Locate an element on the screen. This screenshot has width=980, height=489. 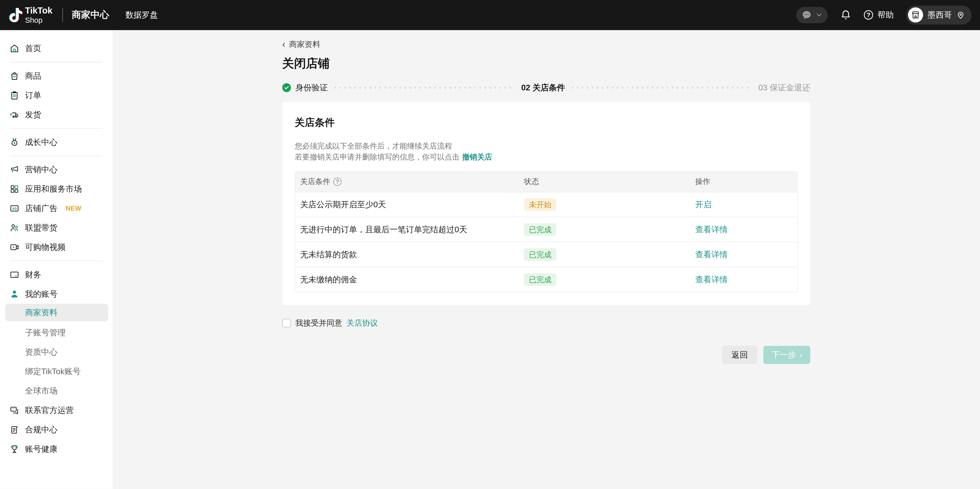
table-row: 无未缴纳的佣金 已完成 查看详情 is located at coordinates (546, 279).